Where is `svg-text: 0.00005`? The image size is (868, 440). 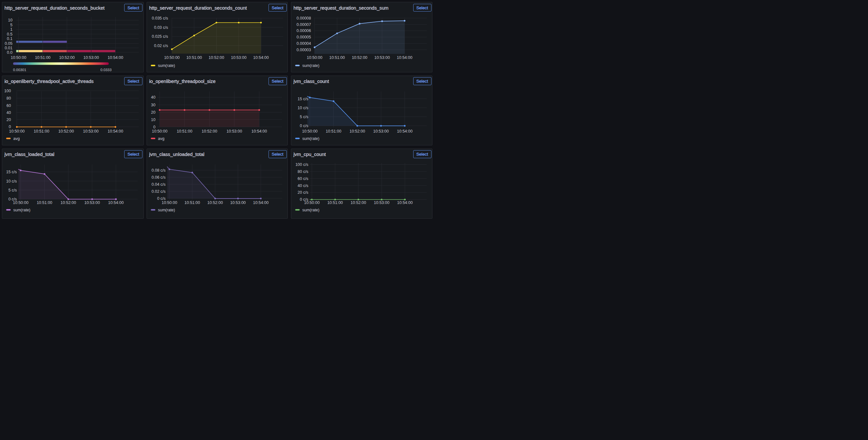 svg-text: 0.00005 is located at coordinates (304, 37).